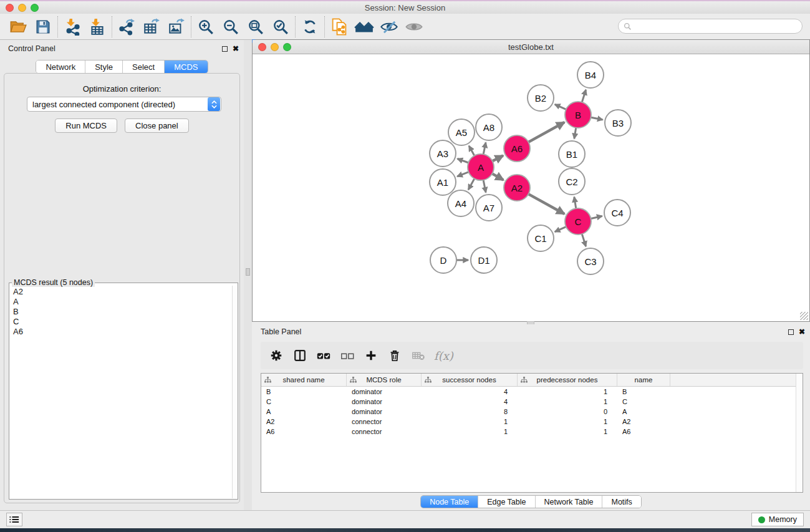 The height and width of the screenshot is (532, 810). Describe the element at coordinates (470, 402) in the screenshot. I see `table-cell: 4` at that location.